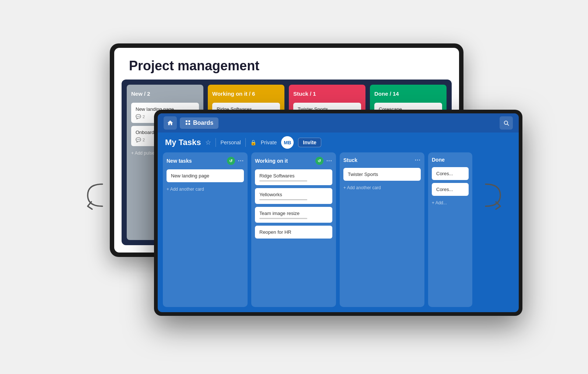 This screenshot has width=588, height=374. I want to click on boards-button: Boards, so click(199, 123).